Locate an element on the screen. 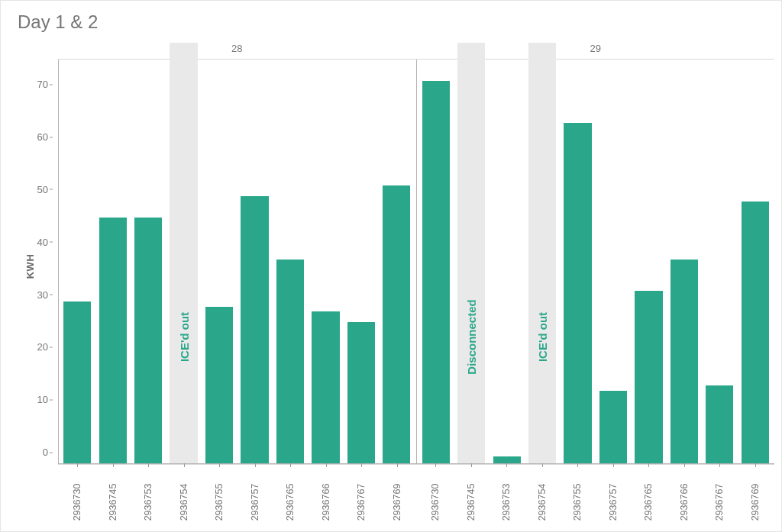 The width and height of the screenshot is (782, 532). ghost-label: Disconnected is located at coordinates (472, 337).